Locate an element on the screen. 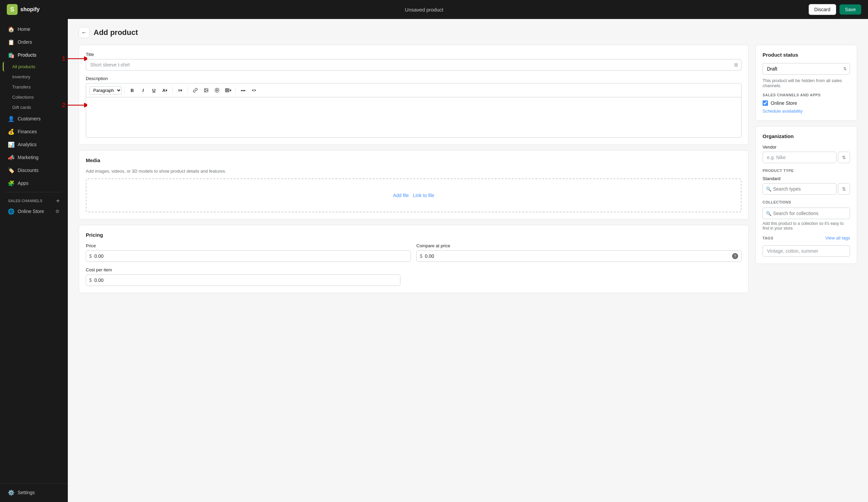 Image resolution: width=868 pixels, height=502 pixels. tags-input is located at coordinates (806, 251).